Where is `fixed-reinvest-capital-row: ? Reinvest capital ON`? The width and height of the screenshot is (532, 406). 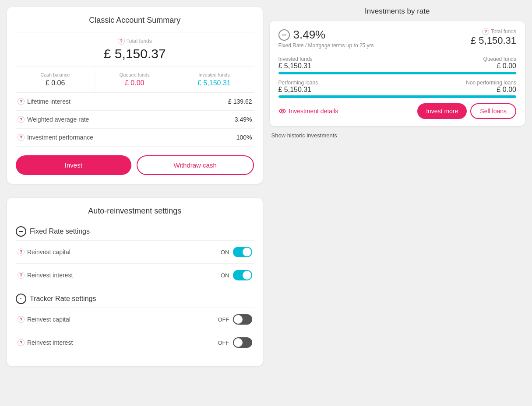
fixed-reinvest-capital-row: ? Reinvest capital ON is located at coordinates (135, 252).